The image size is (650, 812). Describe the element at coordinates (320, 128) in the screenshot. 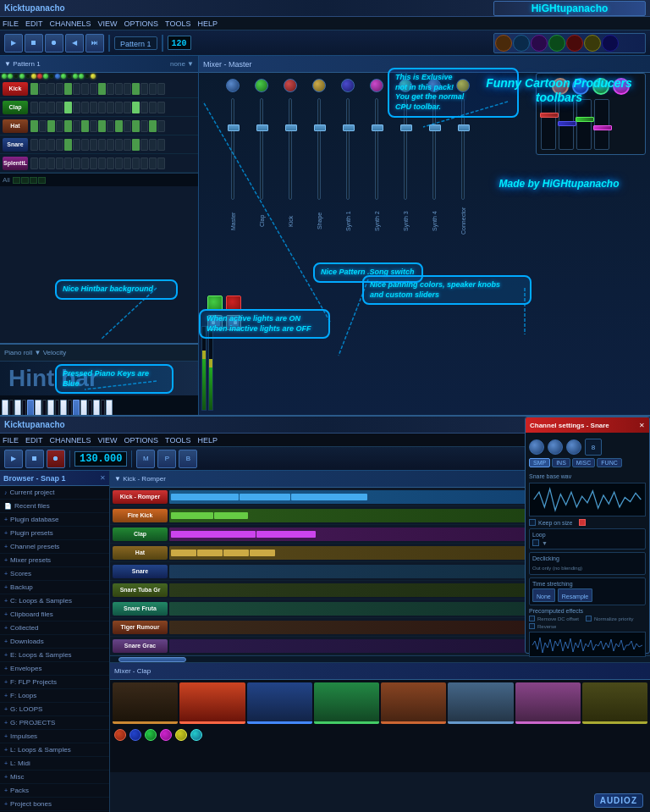

I see `mixer-fader-handle-shape` at that location.